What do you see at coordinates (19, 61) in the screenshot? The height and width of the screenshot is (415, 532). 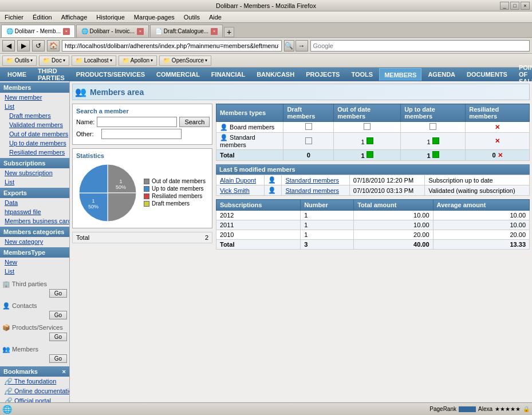 I see `bookmark-outils: 📁 Outils ▾` at bounding box center [19, 61].